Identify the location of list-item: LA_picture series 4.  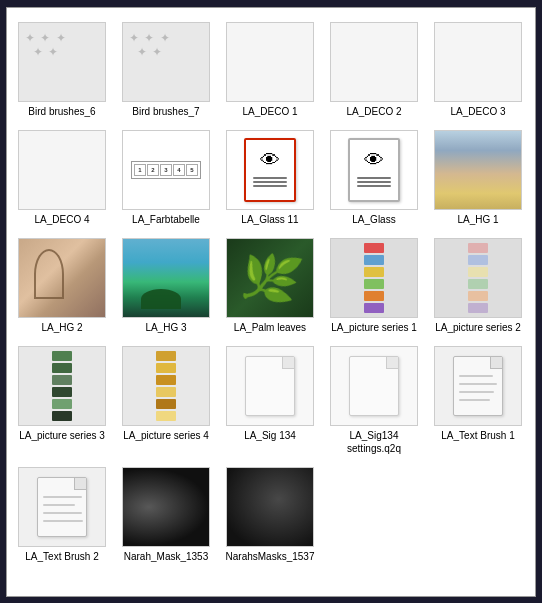
(166, 400).